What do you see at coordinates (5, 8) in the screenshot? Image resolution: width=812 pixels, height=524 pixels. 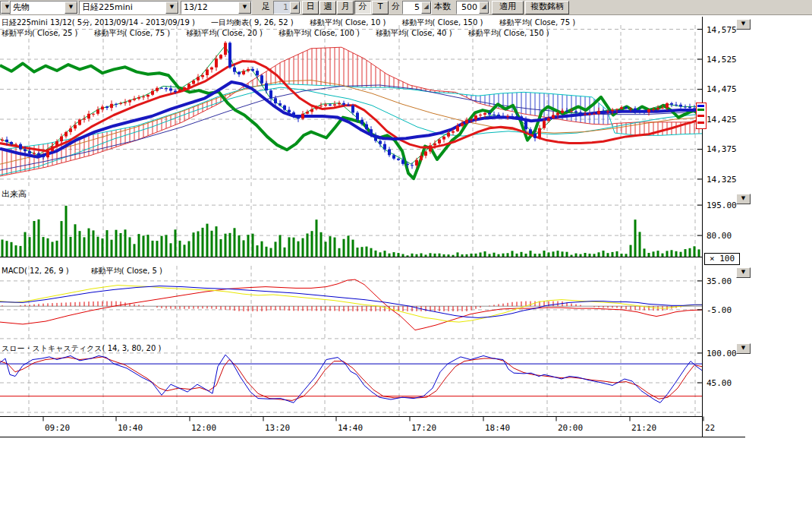 I see `left-clipped-combo: ▼` at bounding box center [5, 8].